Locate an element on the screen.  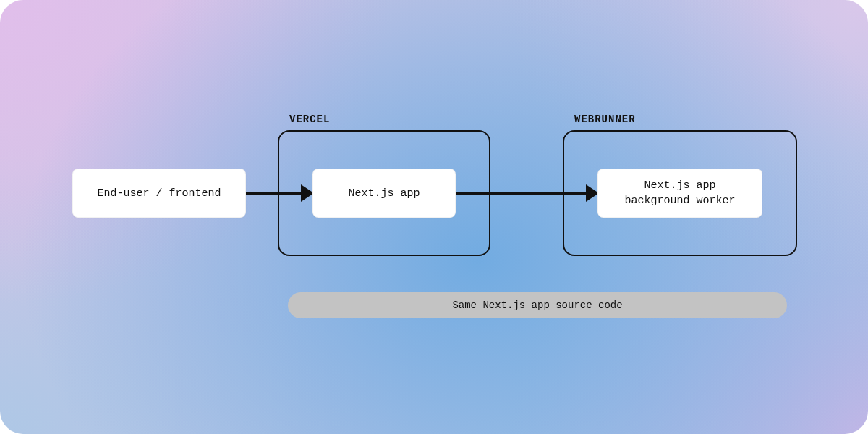
caption-pill: Same Next.js app source code is located at coordinates (537, 305).